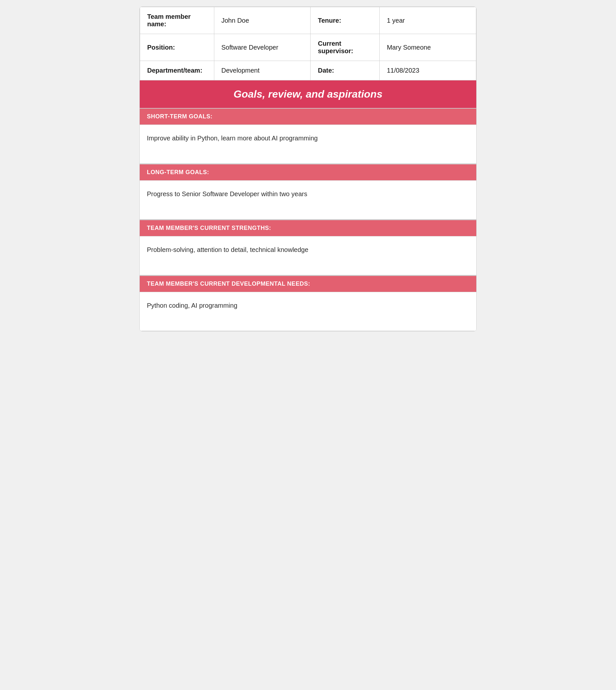 Image resolution: width=616 pixels, height=690 pixels. What do you see at coordinates (308, 144) in the screenshot?
I see `section-content-short-term-goals: Improve ability in Python, learn more ab…` at bounding box center [308, 144].